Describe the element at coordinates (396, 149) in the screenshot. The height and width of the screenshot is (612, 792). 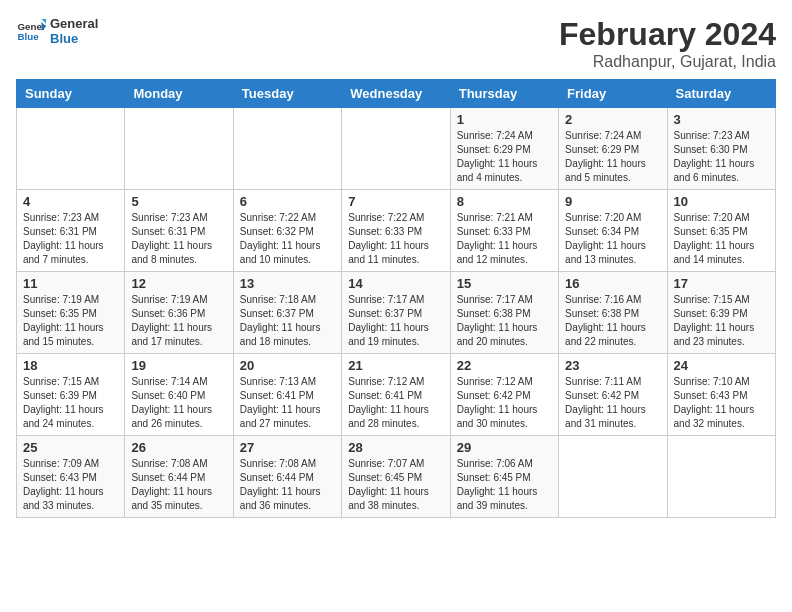
I see `week-row-1: 1Sunrise: 7:24 AMSunset: 6:29 PMDaylight…` at that location.